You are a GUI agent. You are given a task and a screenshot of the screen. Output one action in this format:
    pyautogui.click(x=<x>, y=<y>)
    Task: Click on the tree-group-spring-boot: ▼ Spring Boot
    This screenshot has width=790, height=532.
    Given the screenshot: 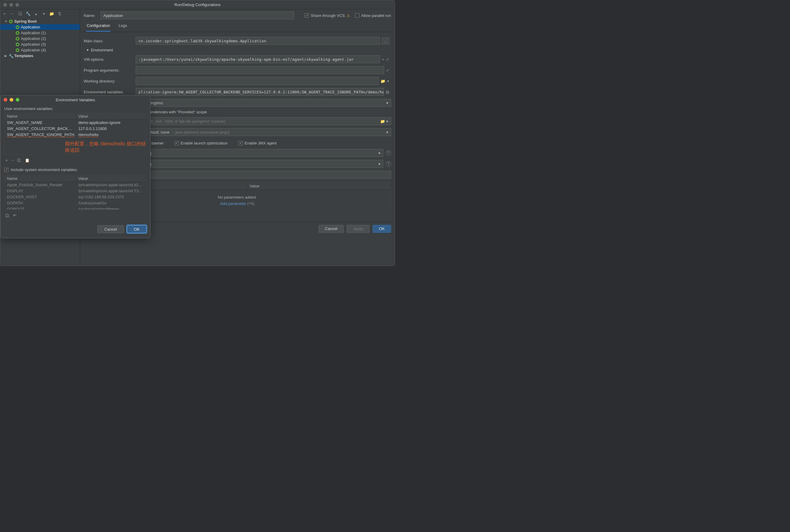 What is the action you would take?
    pyautogui.click(x=40, y=21)
    